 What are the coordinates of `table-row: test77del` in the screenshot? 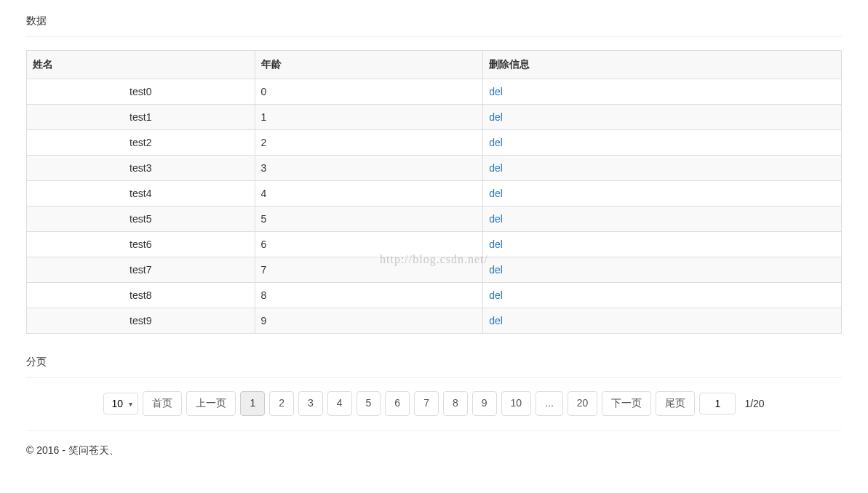 It's located at (434, 270).